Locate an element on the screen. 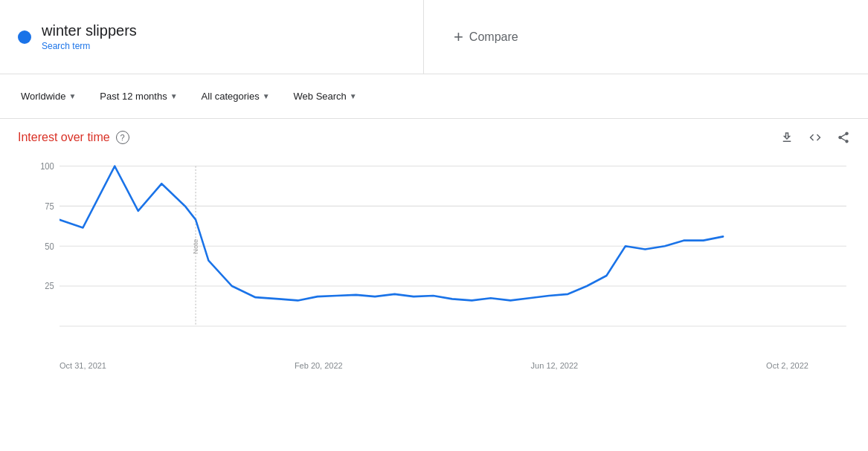 The height and width of the screenshot is (451, 868). compare-plus-icon: + is located at coordinates (458, 37).